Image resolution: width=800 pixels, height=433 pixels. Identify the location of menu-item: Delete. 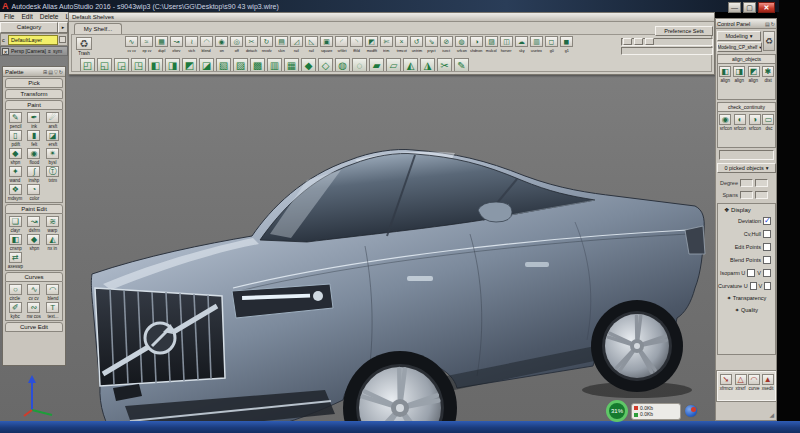
(50, 16).